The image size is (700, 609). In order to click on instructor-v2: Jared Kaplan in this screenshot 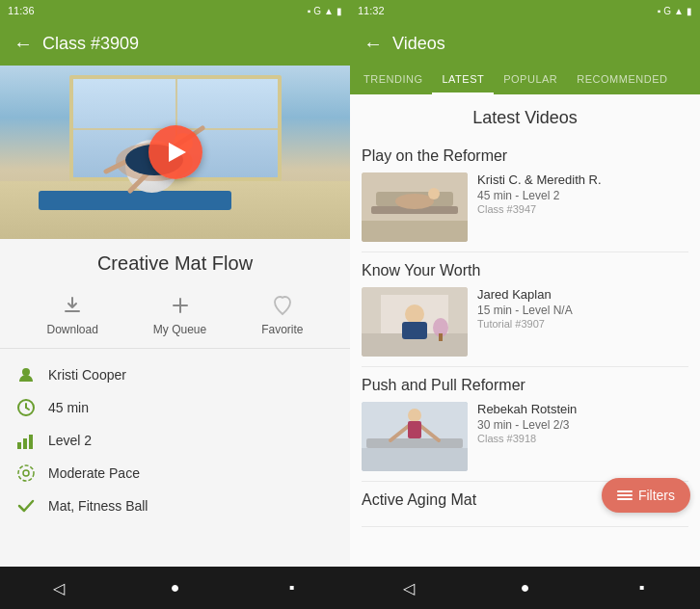, I will do `click(582, 295)`.